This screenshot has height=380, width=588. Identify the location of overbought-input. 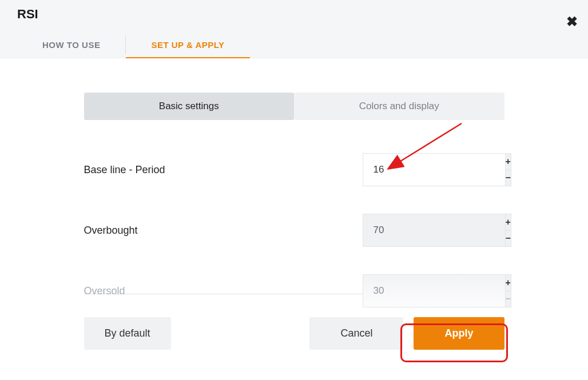
(434, 230).